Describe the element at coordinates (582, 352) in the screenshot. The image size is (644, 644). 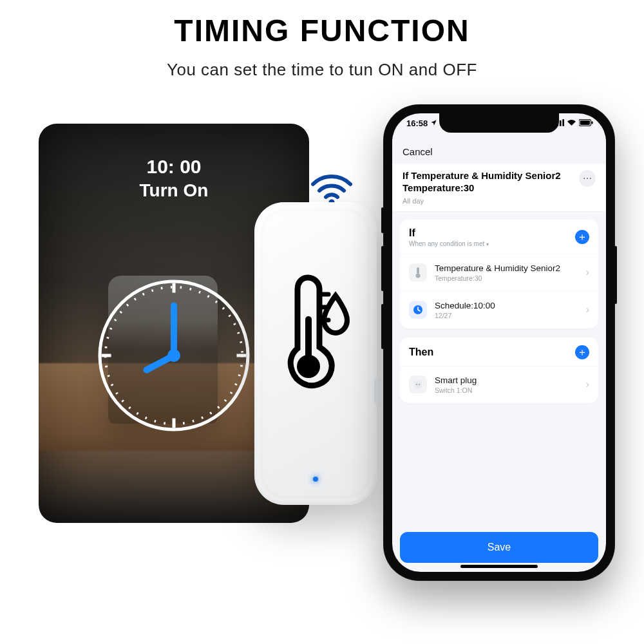
I see `add-action-button: ＋` at that location.